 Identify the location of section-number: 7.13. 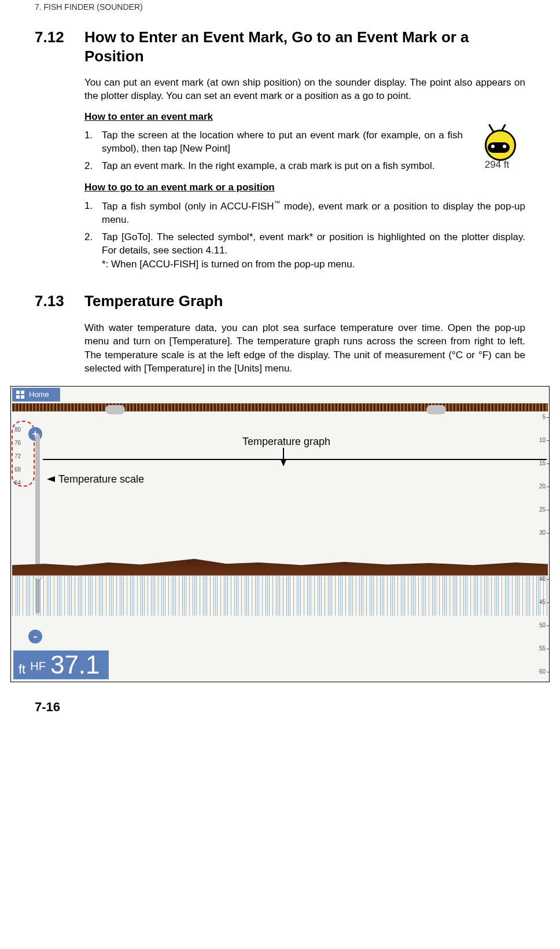
(60, 301).